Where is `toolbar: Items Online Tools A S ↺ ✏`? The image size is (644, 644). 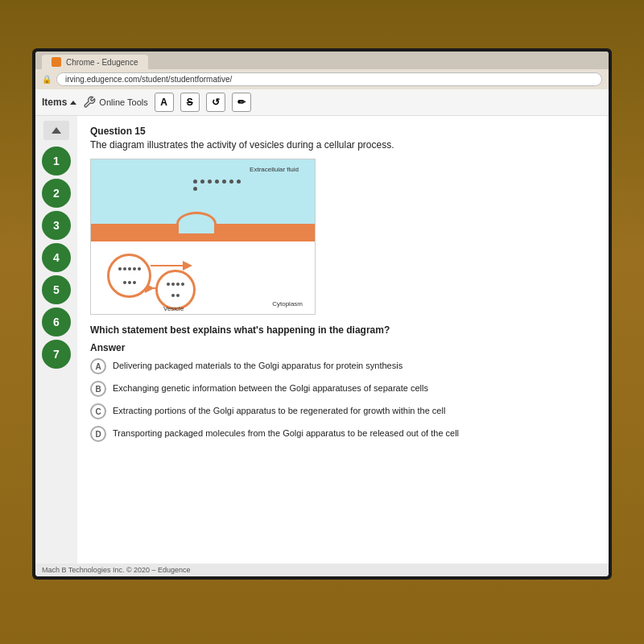
toolbar: Items Online Tools A S ↺ ✏ is located at coordinates (322, 103).